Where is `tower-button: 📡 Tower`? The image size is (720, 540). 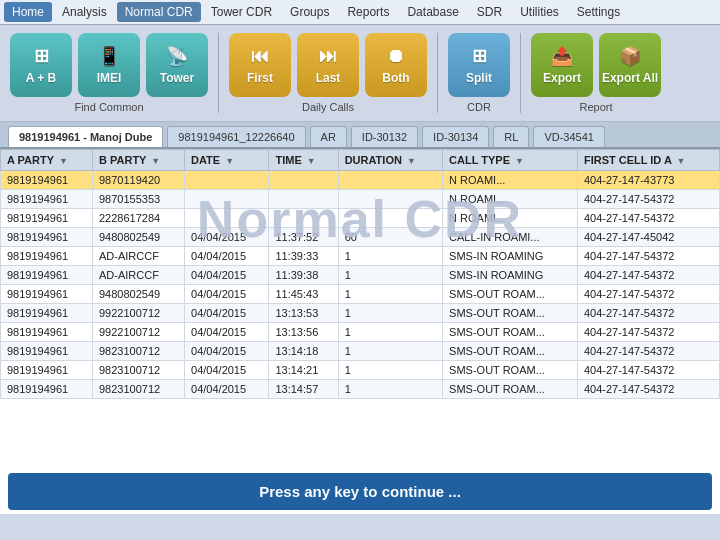
tower-button: 📡 Tower is located at coordinates (177, 65).